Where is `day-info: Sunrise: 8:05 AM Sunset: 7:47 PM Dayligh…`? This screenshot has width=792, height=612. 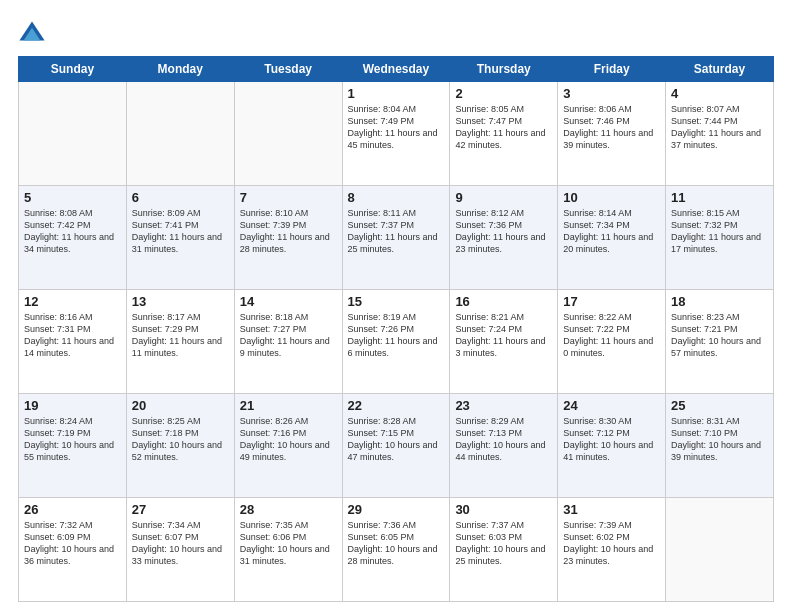 day-info: Sunrise: 8:05 AM Sunset: 7:47 PM Dayligh… is located at coordinates (504, 128).